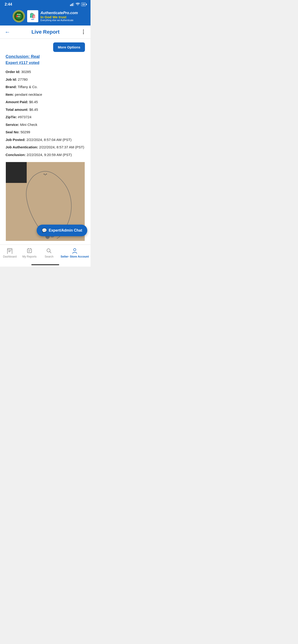 Image resolution: width=298 pixels, height=644 pixels. I want to click on bag-logo: 🛍️ #AP, so click(33, 16).